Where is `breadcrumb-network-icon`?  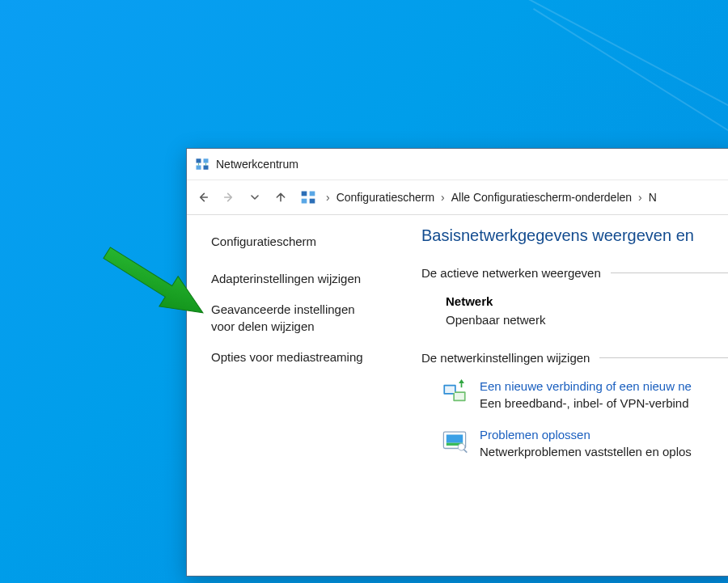
breadcrumb-network-icon is located at coordinates (308, 197).